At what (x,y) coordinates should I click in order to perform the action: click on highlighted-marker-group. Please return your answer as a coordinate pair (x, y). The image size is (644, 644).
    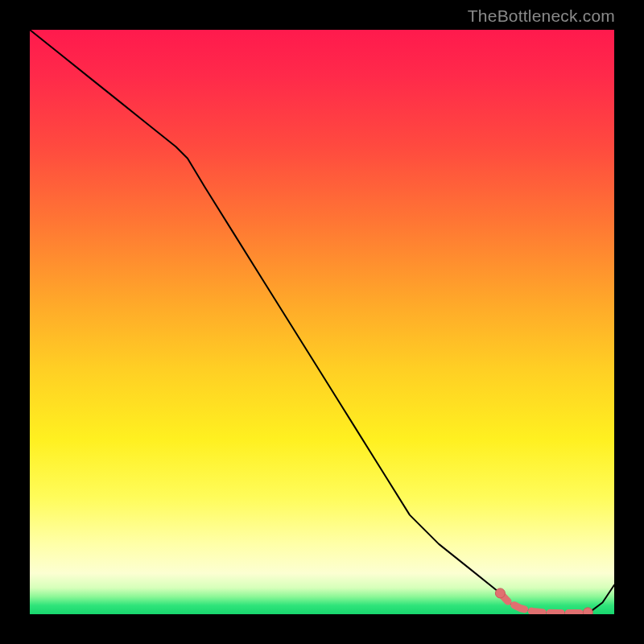
    Looking at the image, I should click on (544, 601).